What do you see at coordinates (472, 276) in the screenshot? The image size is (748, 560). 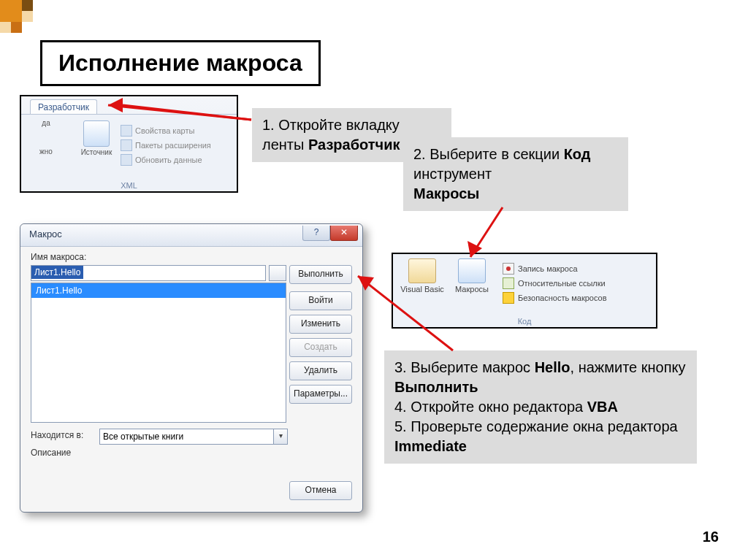 I see `macros-button: Макросы` at bounding box center [472, 276].